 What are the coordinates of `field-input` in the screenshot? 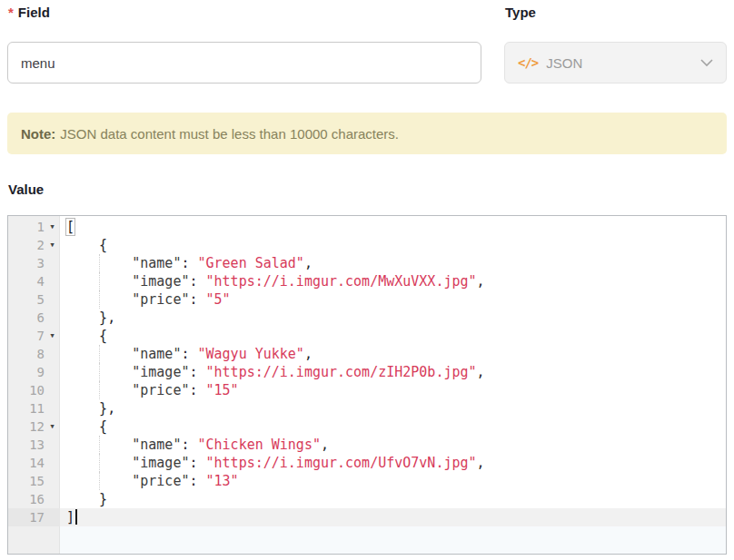 It's located at (244, 63).